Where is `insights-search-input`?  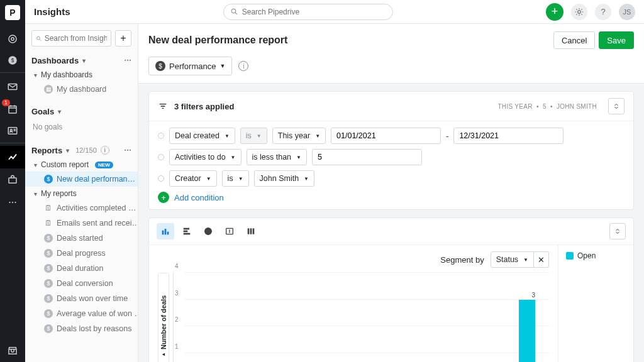 insights-search-input is located at coordinates (75, 38).